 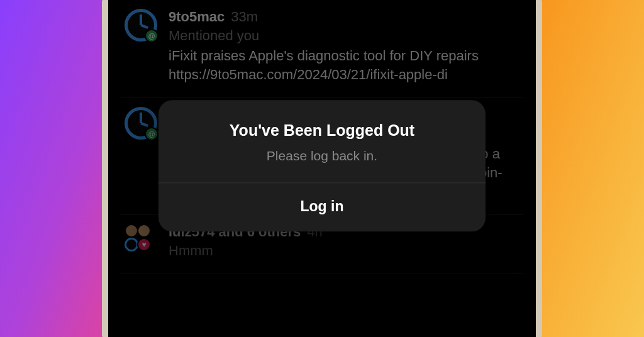 What do you see at coordinates (141, 240) in the screenshot?
I see `avatar-cluster: ♥` at bounding box center [141, 240].